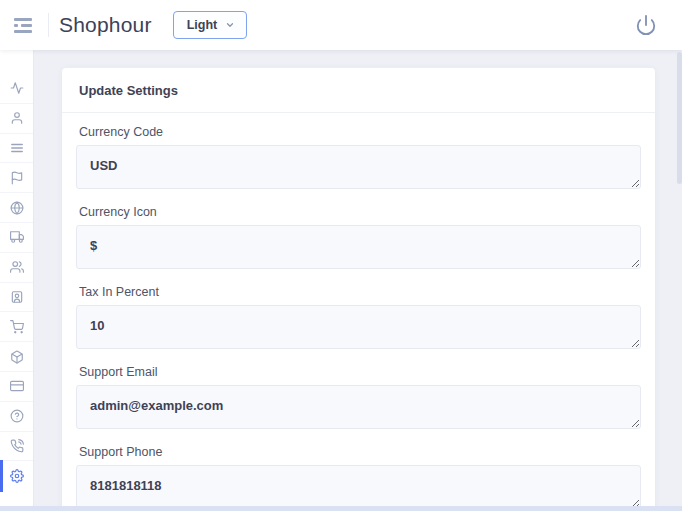 Image resolution: width=682 pixels, height=511 pixels. Describe the element at coordinates (360, 452) in the screenshot. I see `support-phone-label: Support Phone` at that location.